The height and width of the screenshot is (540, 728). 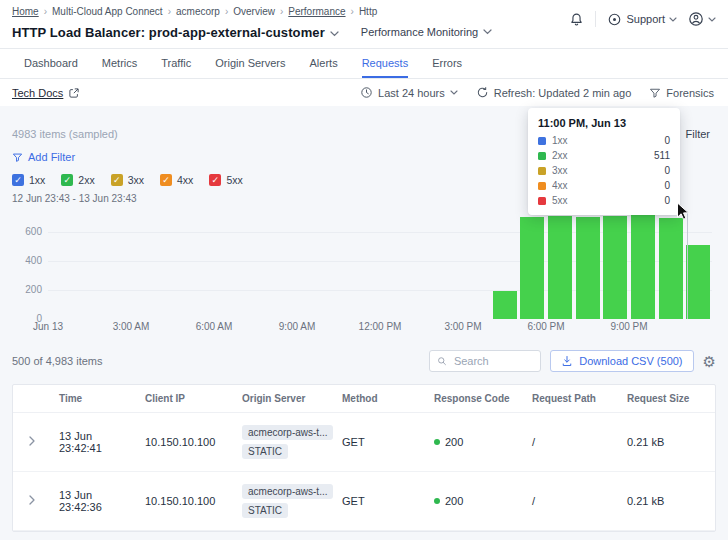 What do you see at coordinates (34, 290) in the screenshot?
I see `y-axis-label-200: 200` at bounding box center [34, 290].